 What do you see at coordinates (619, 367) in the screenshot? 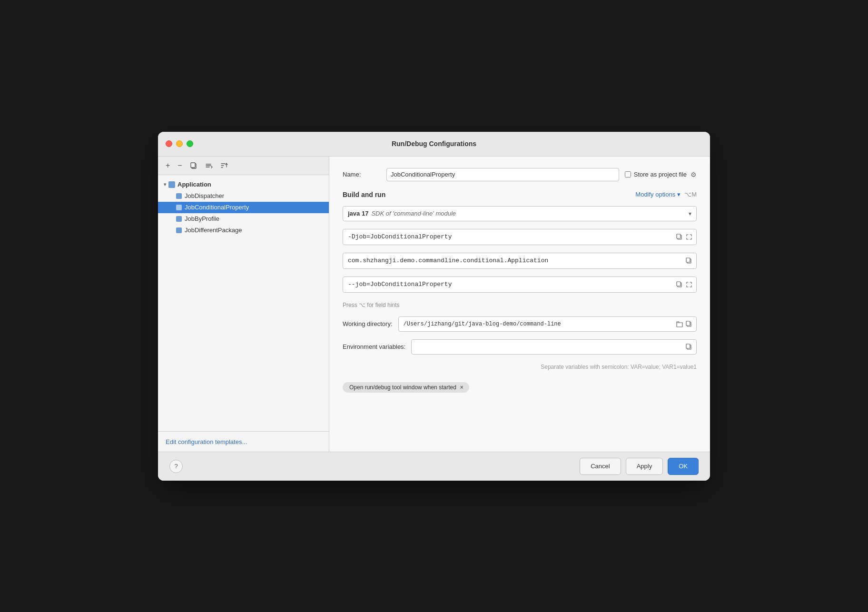
I see `env-vars-hint: Separate variables with semicolon: VAR=v…` at bounding box center [619, 367].